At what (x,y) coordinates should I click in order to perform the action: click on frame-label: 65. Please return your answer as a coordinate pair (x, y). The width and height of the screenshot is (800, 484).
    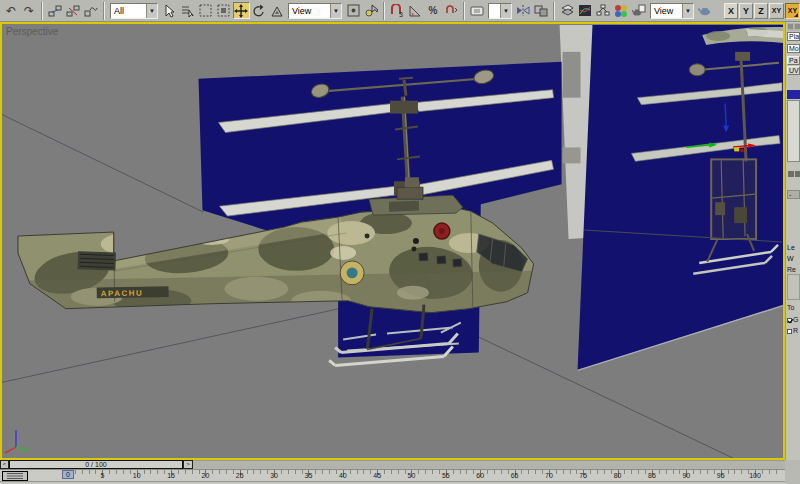
    Looking at the image, I should click on (515, 476).